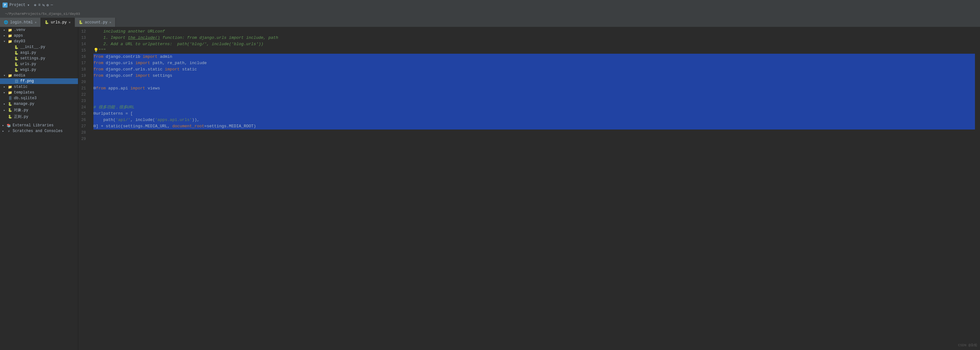  I want to click on sidebar-item-init: 🐍 __init__.py, so click(39, 47).